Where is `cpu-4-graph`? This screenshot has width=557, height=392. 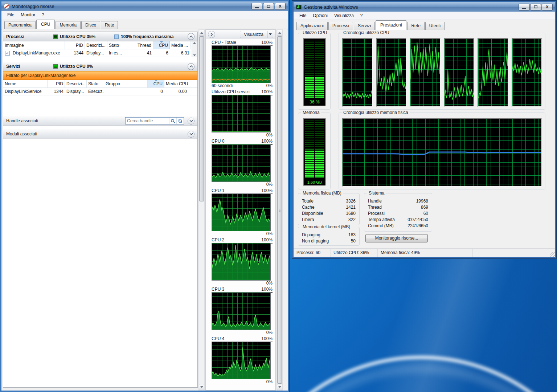 cpu-4-graph is located at coordinates (241, 360).